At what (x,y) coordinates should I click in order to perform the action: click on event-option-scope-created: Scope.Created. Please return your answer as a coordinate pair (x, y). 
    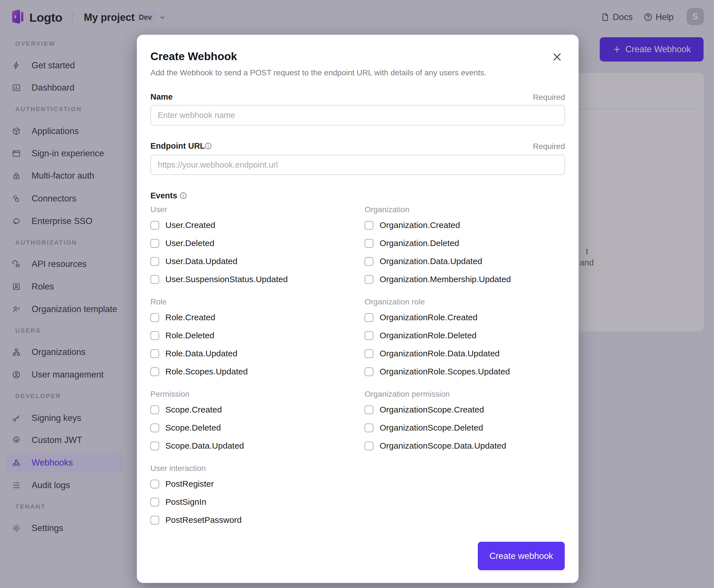
    Looking at the image, I should click on (253, 410).